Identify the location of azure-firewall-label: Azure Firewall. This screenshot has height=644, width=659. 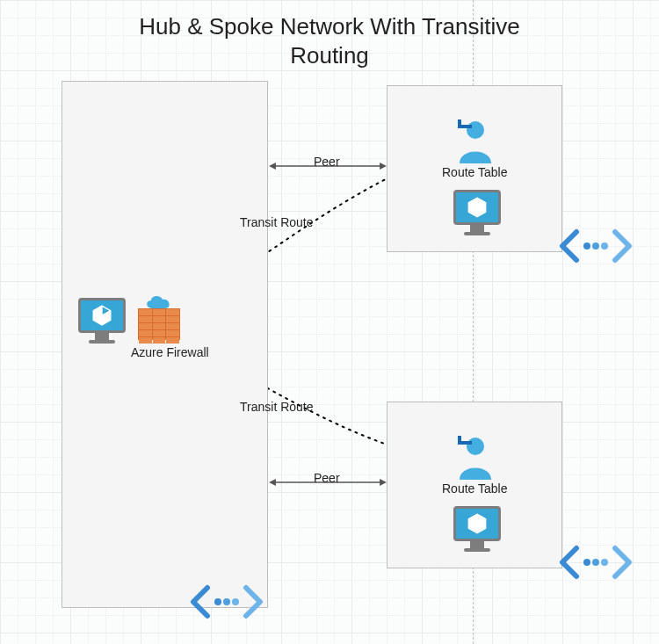
(170, 352).